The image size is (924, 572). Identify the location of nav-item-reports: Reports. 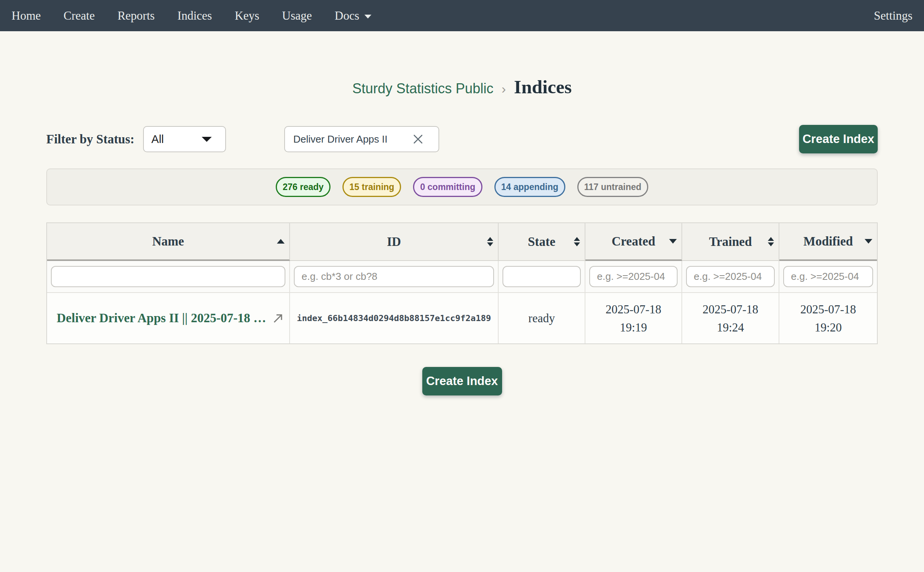
(136, 16).